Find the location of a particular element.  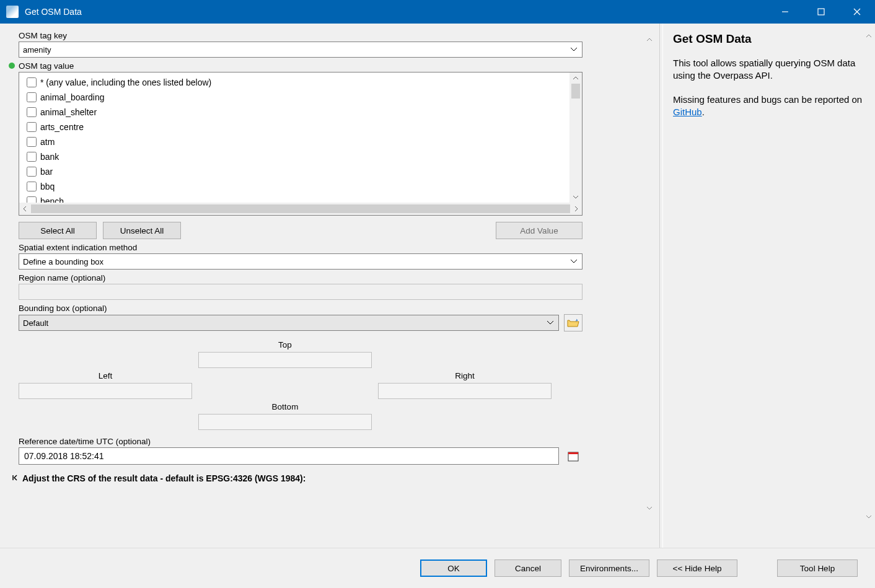

tag-key-combo: amenity is located at coordinates (301, 50).